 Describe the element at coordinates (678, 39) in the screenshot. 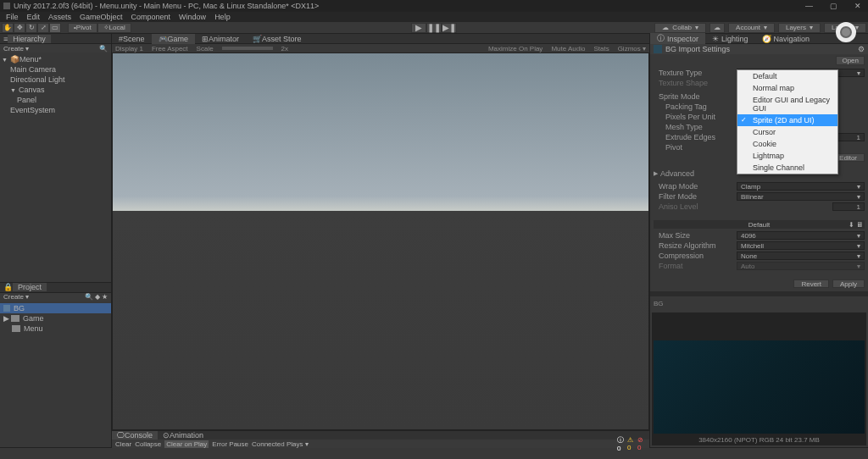

I see `tab-inspector: ⓘ Inspector` at that location.